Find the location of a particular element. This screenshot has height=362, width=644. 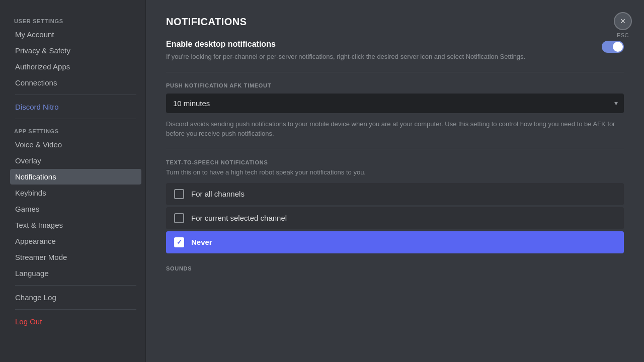

afk-timeout-dropdown-wrapper: 1 minute 5 minutes 10 minutes 15 minutes… is located at coordinates (395, 104).